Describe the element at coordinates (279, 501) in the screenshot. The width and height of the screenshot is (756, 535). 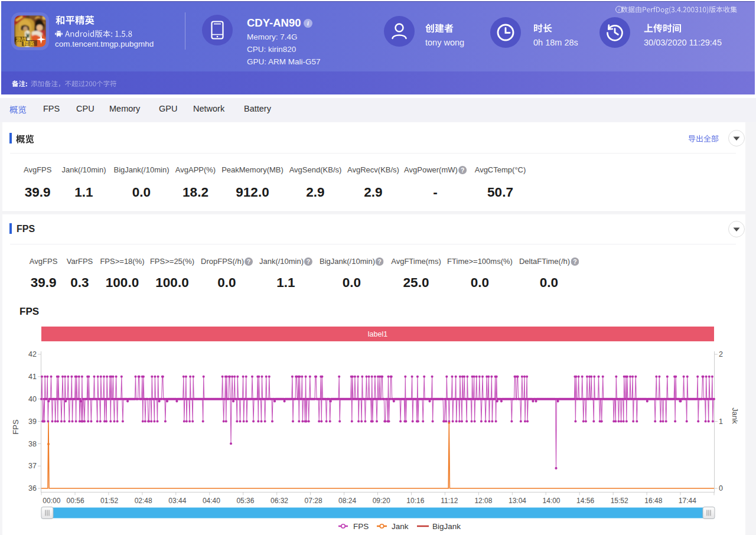
I see `svg-text: 06:32` at that location.